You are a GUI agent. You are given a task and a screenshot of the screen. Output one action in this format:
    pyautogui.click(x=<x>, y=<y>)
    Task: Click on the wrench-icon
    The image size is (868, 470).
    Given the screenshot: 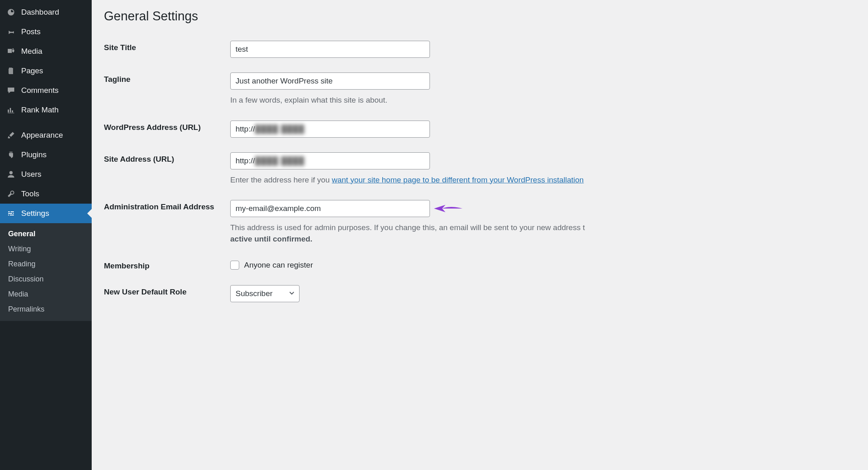 What is the action you would take?
    pyautogui.click(x=11, y=194)
    